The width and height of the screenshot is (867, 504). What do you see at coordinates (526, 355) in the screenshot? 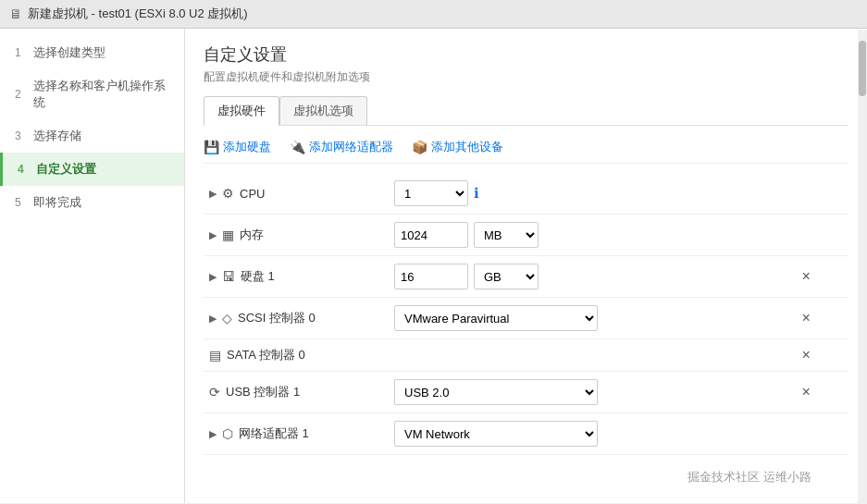
I see `table-row: ▤ SATA 控制器 0 ×` at bounding box center [526, 355].